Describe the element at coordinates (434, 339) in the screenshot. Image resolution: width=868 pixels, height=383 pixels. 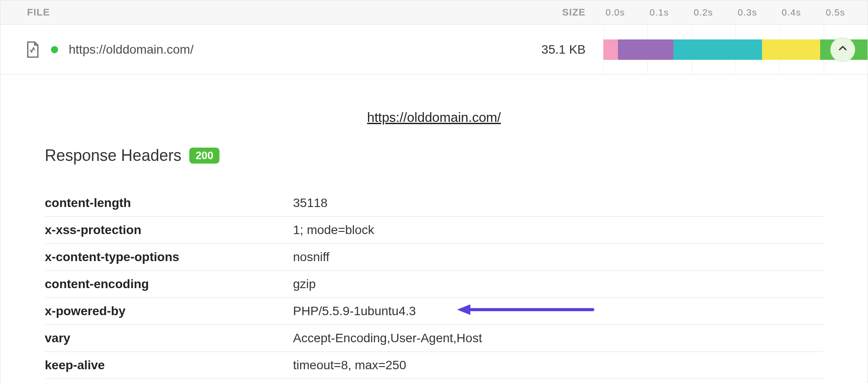
I see `header-row: varyAccept-Encoding,User-Agent,Host` at that location.